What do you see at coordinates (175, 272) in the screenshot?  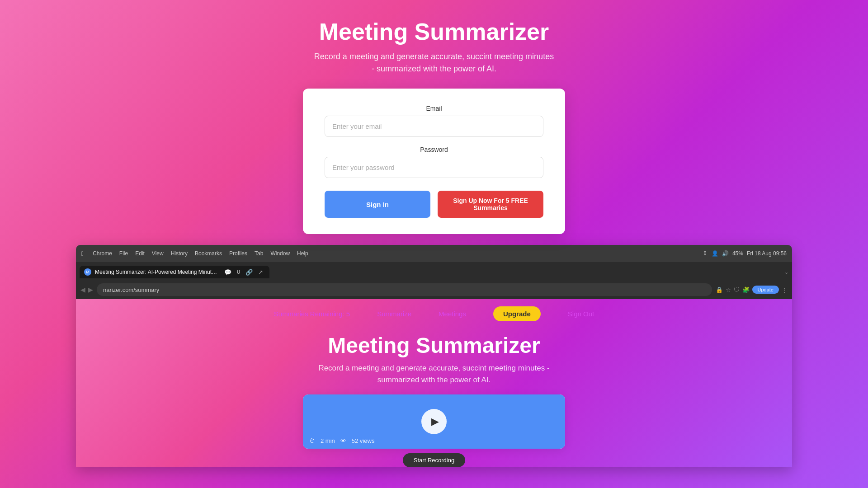 I see `browser-tab: M Meeting Summarizer: AI-Powered Meeting…` at bounding box center [175, 272].